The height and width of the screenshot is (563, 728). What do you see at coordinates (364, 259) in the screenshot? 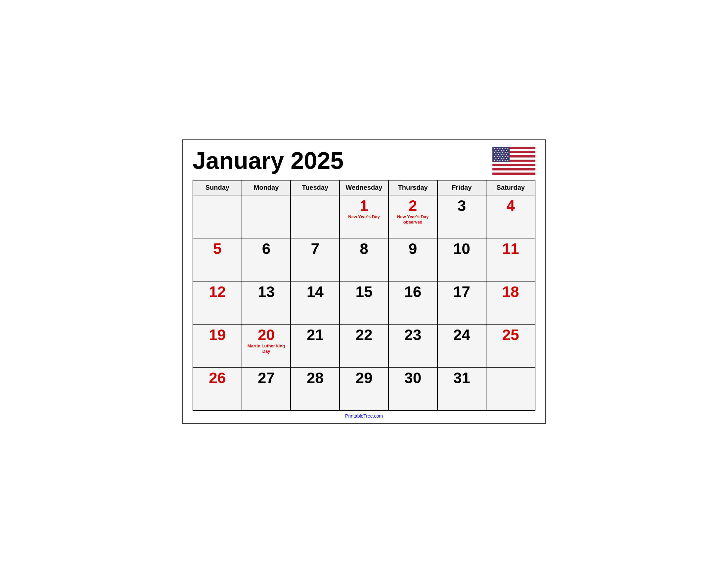
I see `calendar-cell: 8` at bounding box center [364, 259].